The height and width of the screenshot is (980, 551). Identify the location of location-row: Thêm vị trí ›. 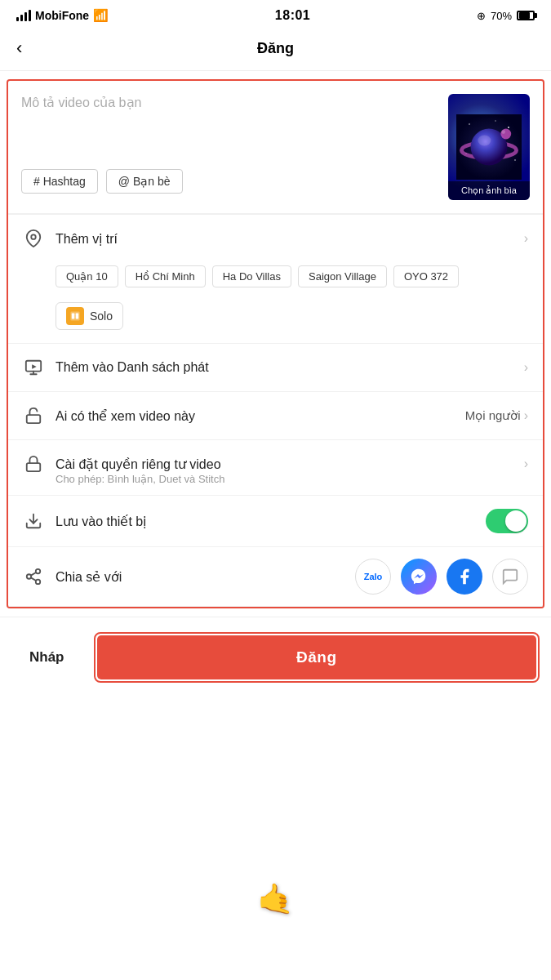
(276, 238).